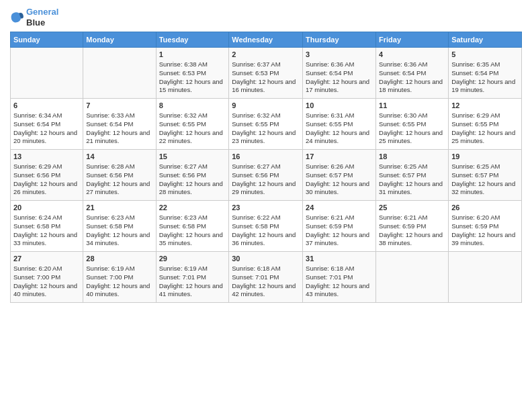  What do you see at coordinates (266, 157) in the screenshot?
I see `day-number: 16` at bounding box center [266, 157].